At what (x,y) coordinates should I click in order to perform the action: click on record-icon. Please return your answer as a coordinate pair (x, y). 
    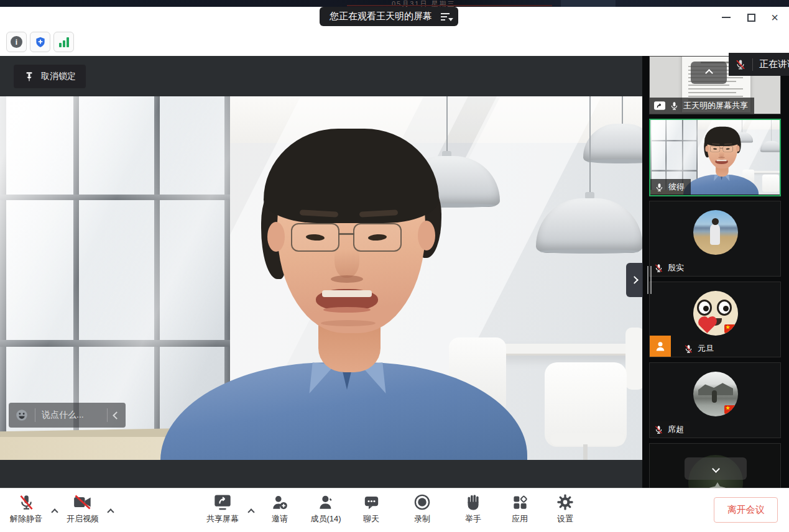
    Looking at the image, I should click on (422, 502).